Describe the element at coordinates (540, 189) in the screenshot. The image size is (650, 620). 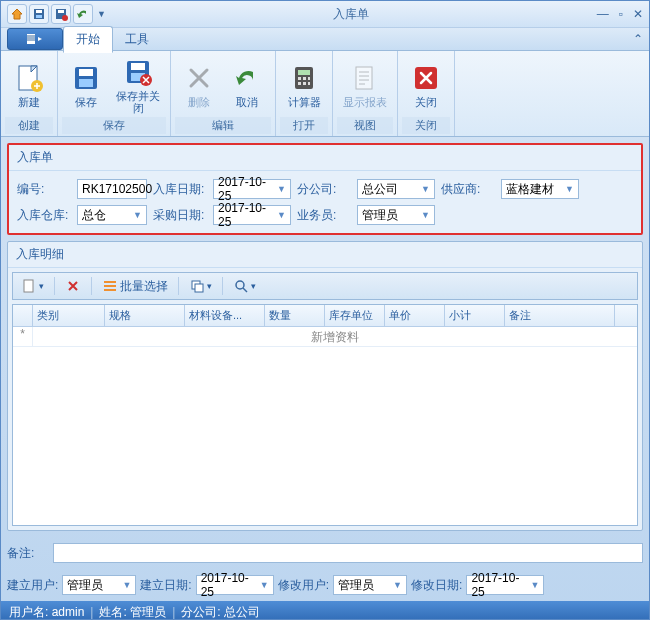
I see `field-input: 蓝格建材▼` at that location.